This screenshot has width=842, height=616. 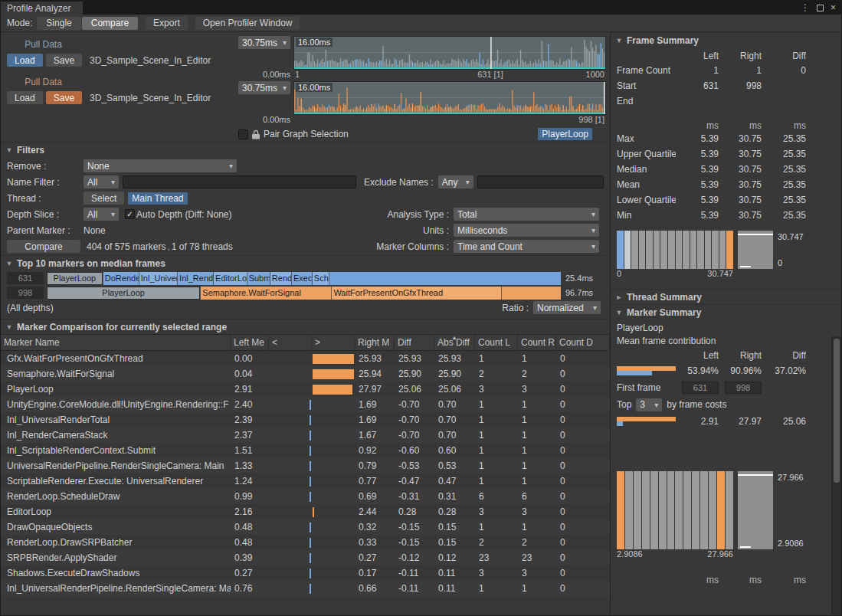 I want to click on table-row: RenderLoop.ScheduleDraw0.990.69-0.310.31…, so click(x=305, y=496).